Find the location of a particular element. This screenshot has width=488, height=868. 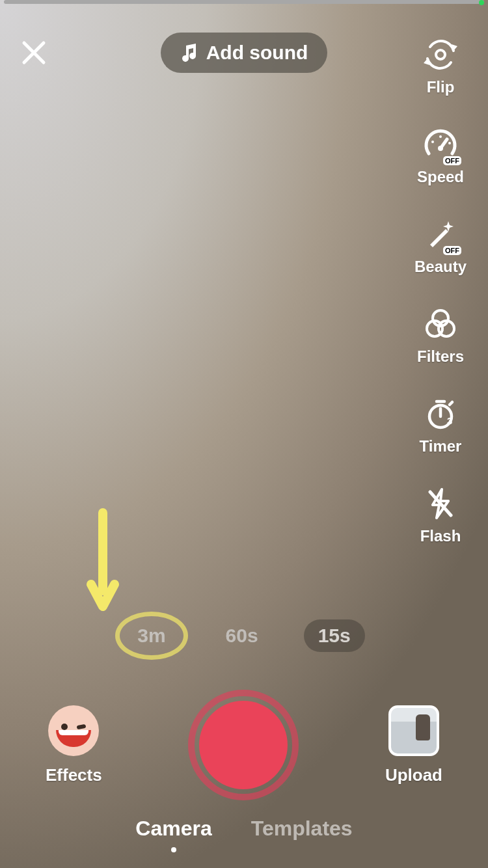

tool-beauty-label: Beauty is located at coordinates (441, 267).